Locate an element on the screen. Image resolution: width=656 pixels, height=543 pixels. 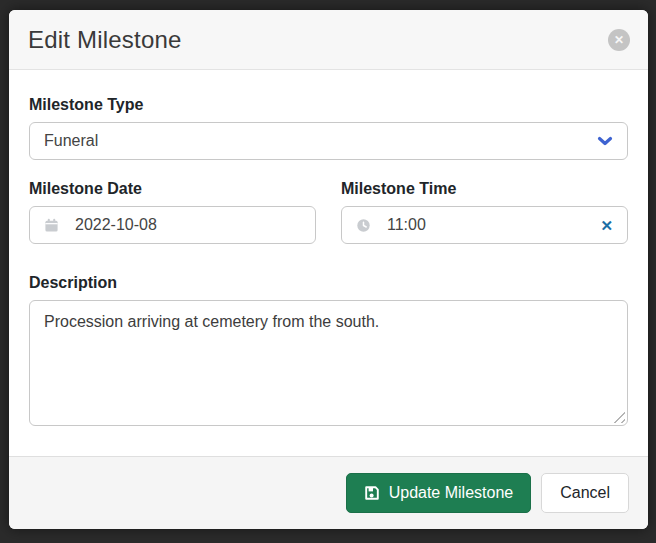
dialog-header: Edit Milestone ✕ is located at coordinates (328, 40).